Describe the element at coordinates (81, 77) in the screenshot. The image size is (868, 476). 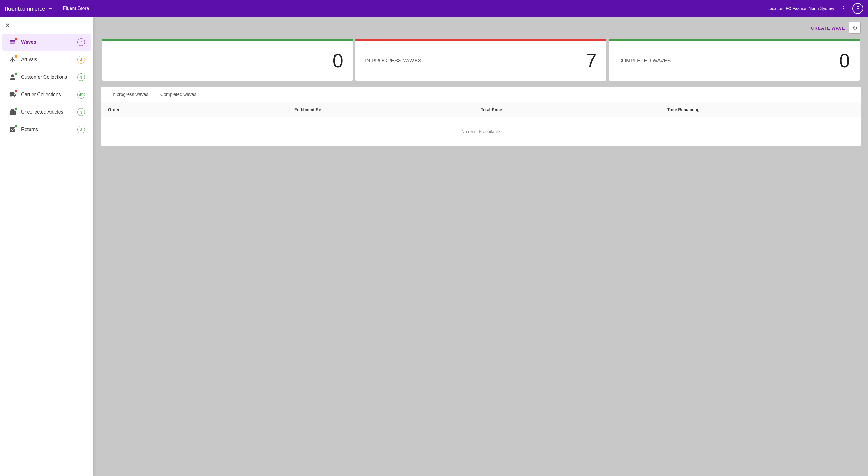
I see `sidebar-item-customer-collections-badge: 3` at that location.